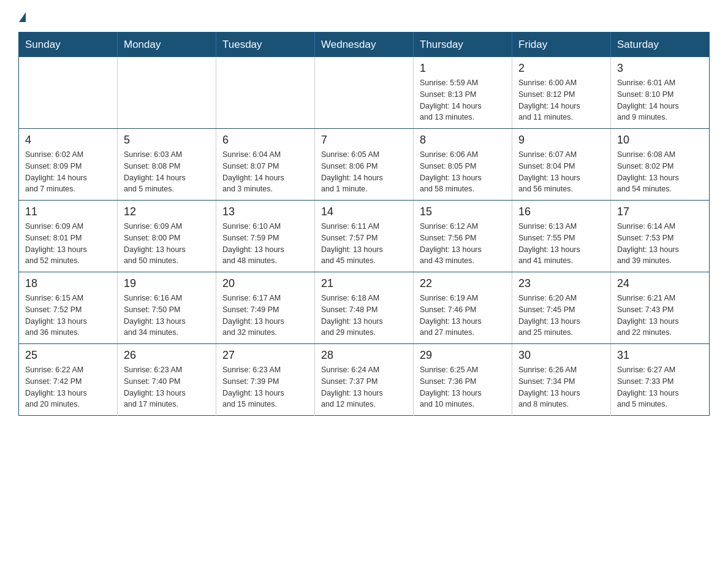  I want to click on day-number: 26, so click(167, 356).